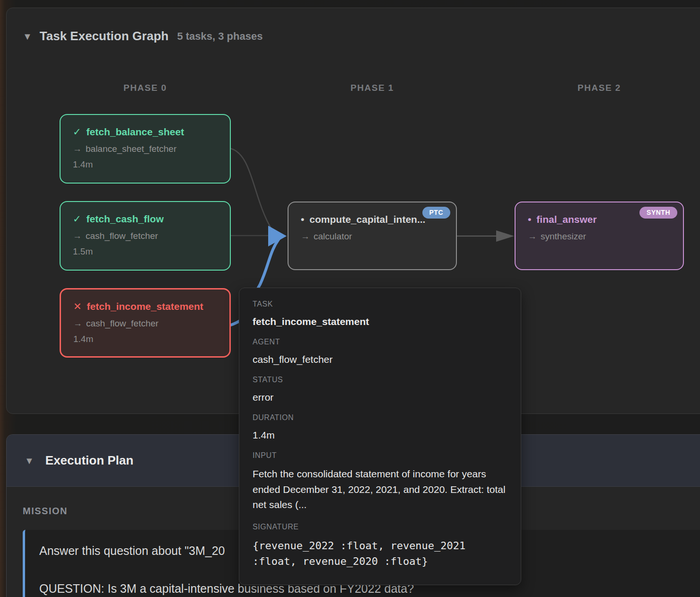 The image size is (700, 597). Describe the element at coordinates (505, 236) in the screenshot. I see `gray-arrowhead-icon` at that location.